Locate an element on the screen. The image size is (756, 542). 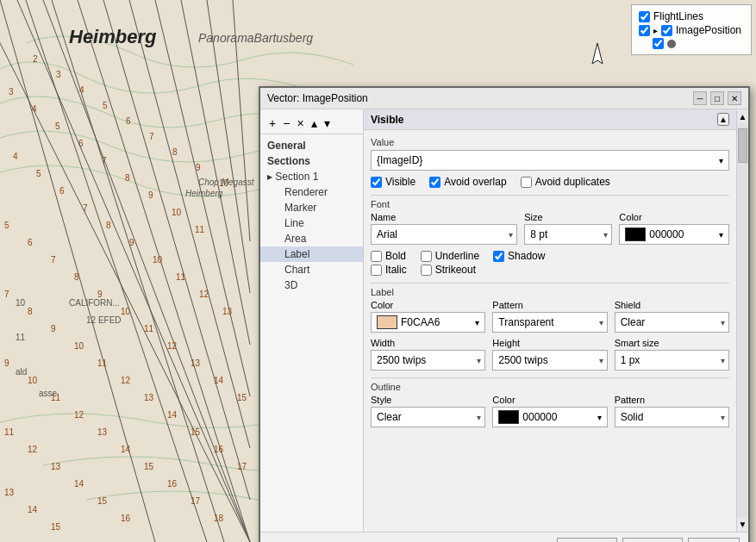
layer-imageposition-sub-checkbox is located at coordinates (667, 31).